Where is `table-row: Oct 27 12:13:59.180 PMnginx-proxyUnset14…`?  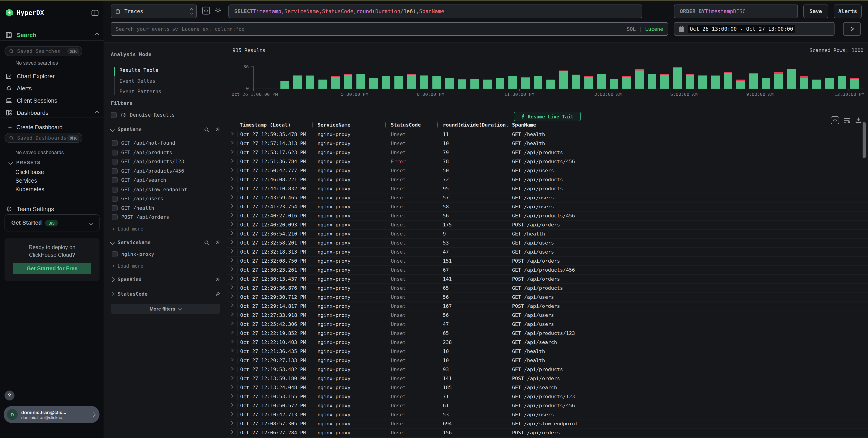 table-row: Oct 27 12:13:59.180 PMnginx-proxyUnset14… is located at coordinates (548, 379).